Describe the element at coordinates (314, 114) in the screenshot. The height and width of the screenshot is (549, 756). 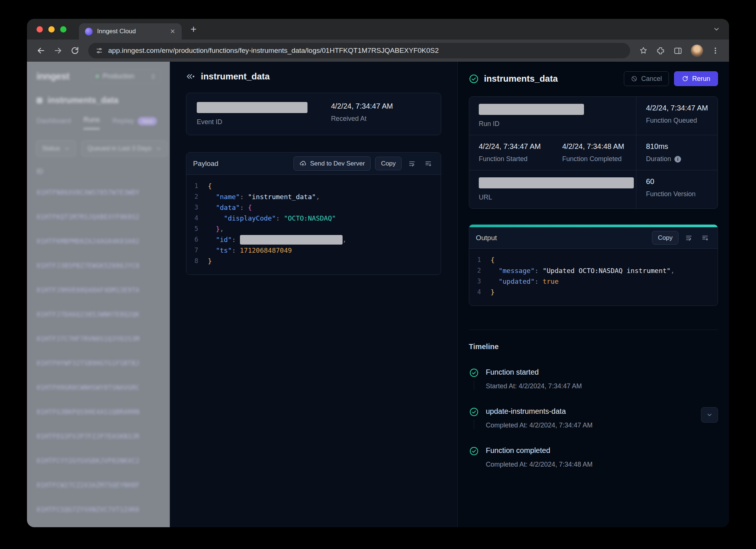
I see `event-meta-card: Event ID 4/2/24, 7:34:47 AM Received At` at that location.